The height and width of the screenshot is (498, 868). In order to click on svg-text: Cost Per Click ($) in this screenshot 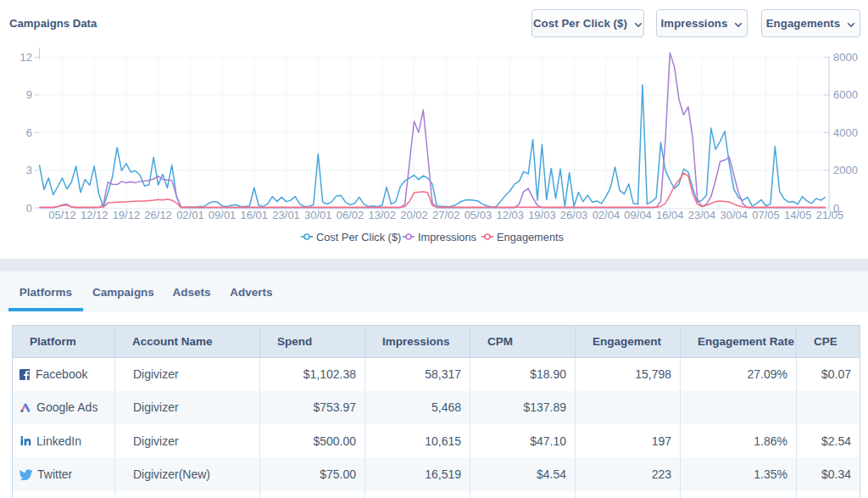, I will do `click(359, 238)`.